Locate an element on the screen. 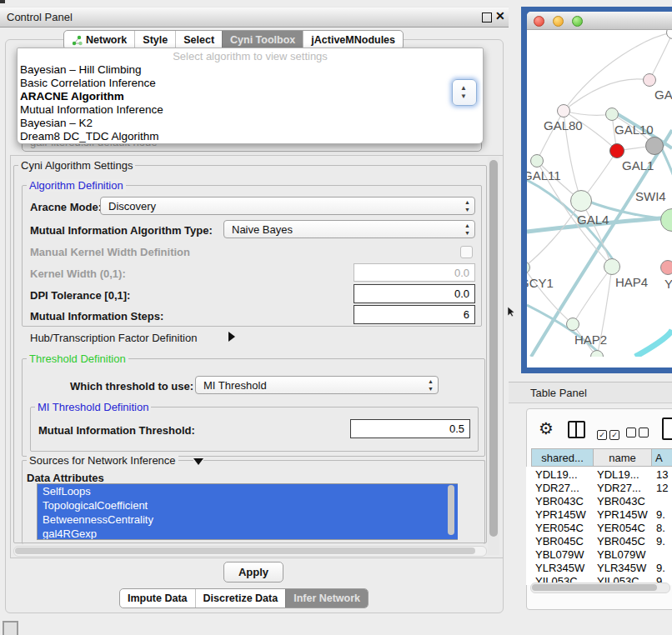  network-node-gal4 is located at coordinates (581, 201).